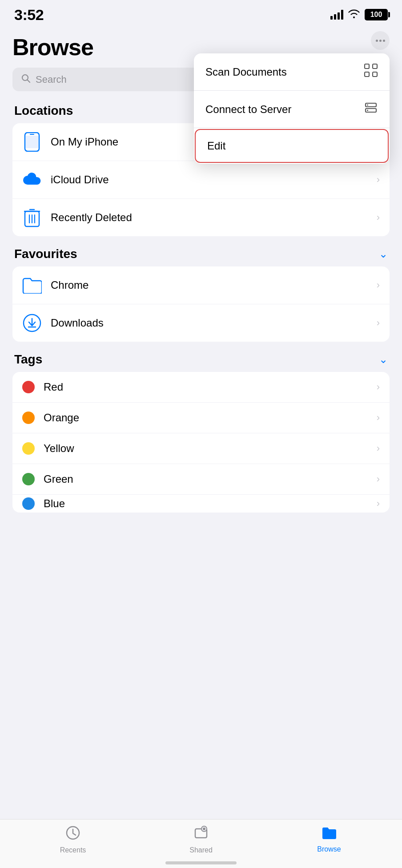 The height and width of the screenshot is (868, 402). I want to click on favourites-section: Favourites ⌄ Chrome › Downloads ›, so click(201, 295).